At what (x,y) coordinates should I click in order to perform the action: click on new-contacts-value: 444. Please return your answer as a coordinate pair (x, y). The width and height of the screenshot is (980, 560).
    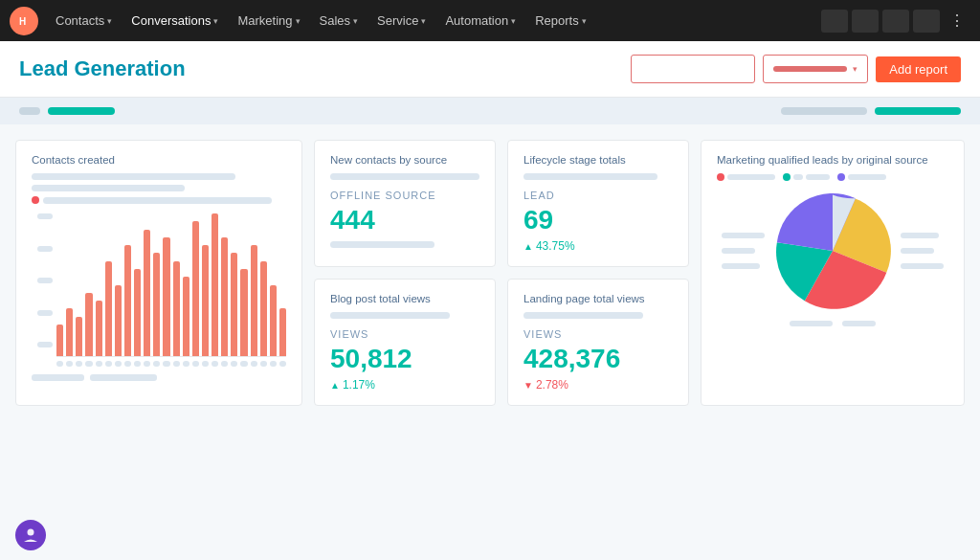
    Looking at the image, I should click on (405, 220).